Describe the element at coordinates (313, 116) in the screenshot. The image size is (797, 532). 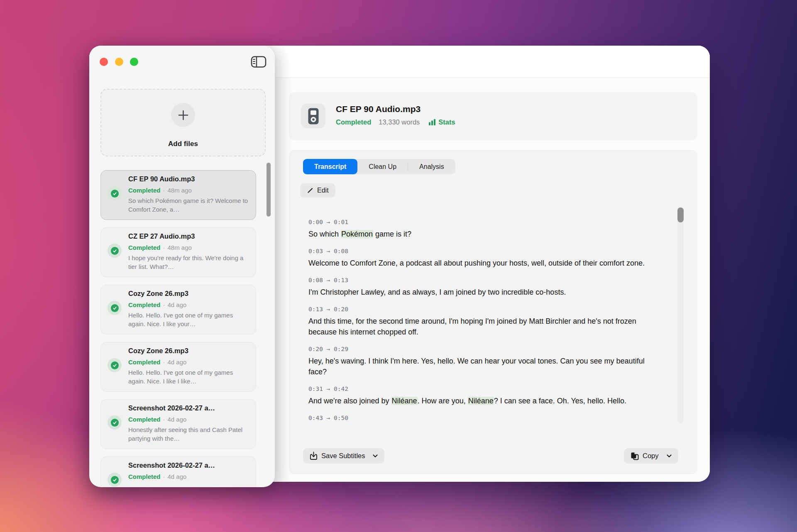
I see `audio-file-icon` at that location.